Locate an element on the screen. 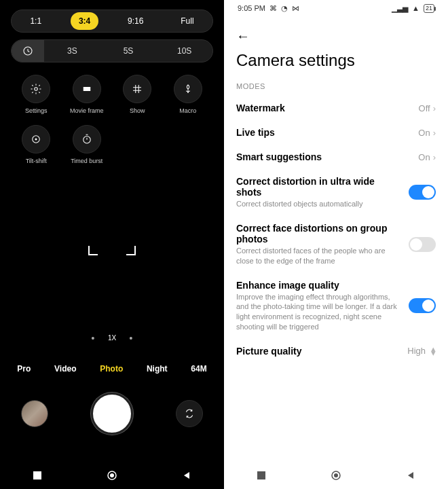 The image size is (448, 489). timer-5s: 5S is located at coordinates (129, 51).